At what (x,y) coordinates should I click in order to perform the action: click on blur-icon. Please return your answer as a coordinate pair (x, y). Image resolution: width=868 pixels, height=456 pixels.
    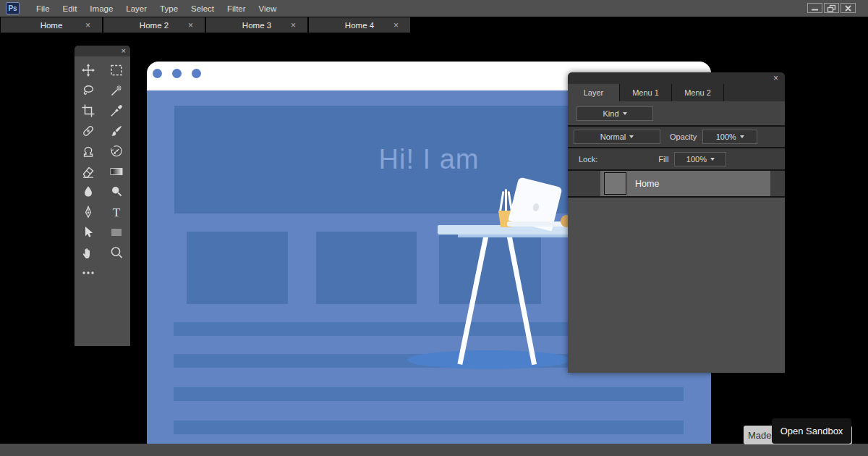
    Looking at the image, I should click on (88, 192).